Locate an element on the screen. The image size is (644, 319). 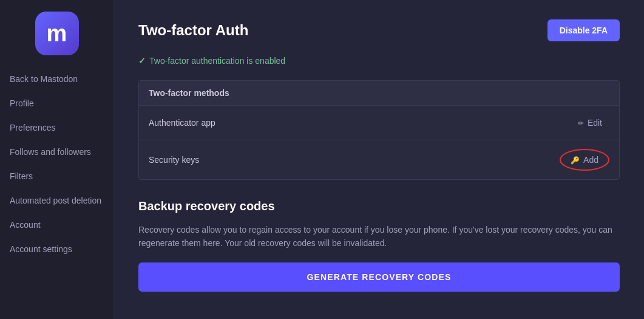
sidebar-item-label: Account is located at coordinates (25, 225).